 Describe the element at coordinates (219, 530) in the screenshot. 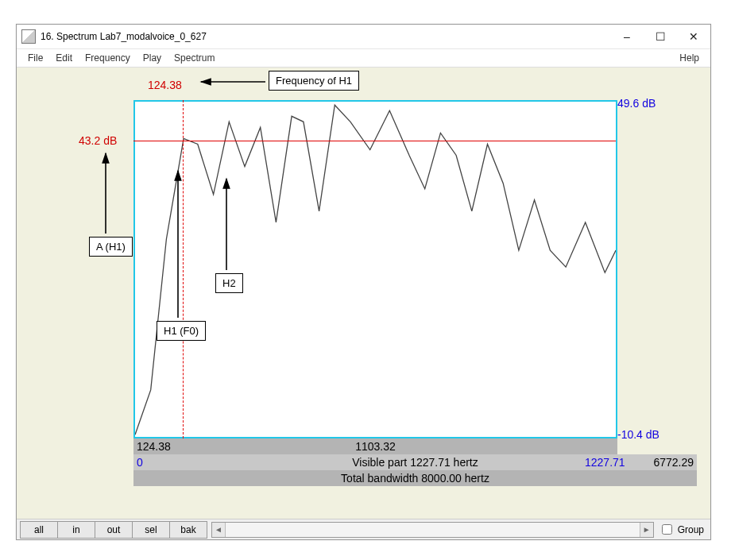

I see `scroll-left-arrow-icon: ◄` at that location.